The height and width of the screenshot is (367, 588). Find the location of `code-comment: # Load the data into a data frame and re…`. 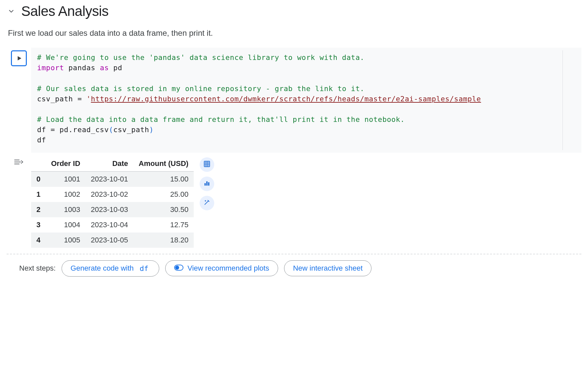

code-comment: # Load the data into a data frame and re… is located at coordinates (221, 119).